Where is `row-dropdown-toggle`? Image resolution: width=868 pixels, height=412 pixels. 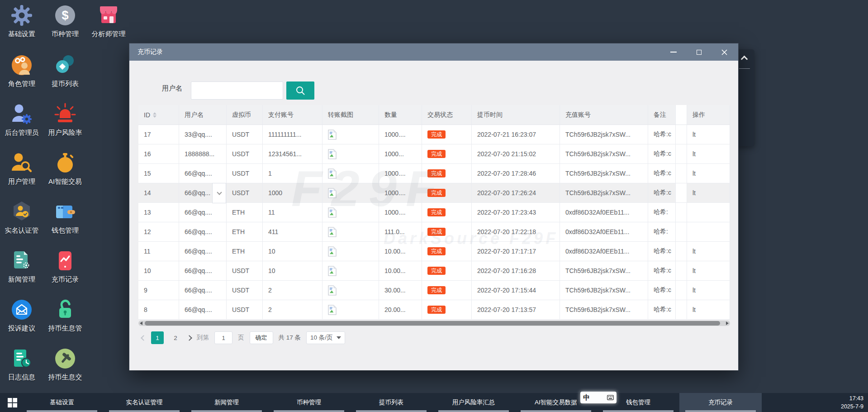
row-dropdown-toggle is located at coordinates (219, 193).